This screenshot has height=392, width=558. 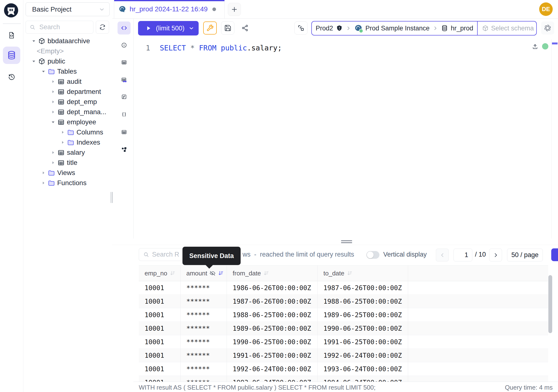 I want to click on tree-item-label: dept_emp, so click(x=82, y=102).